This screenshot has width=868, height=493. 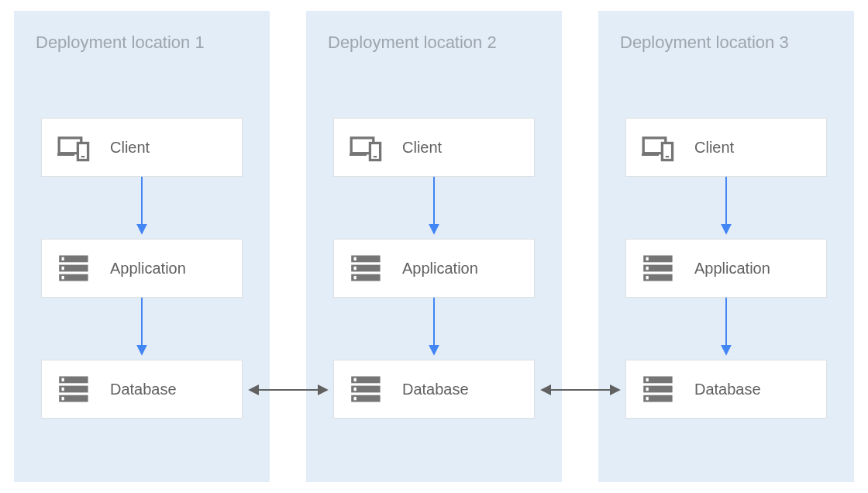 What do you see at coordinates (412, 43) in the screenshot?
I see `panel-title: Deployment location 2` at bounding box center [412, 43].